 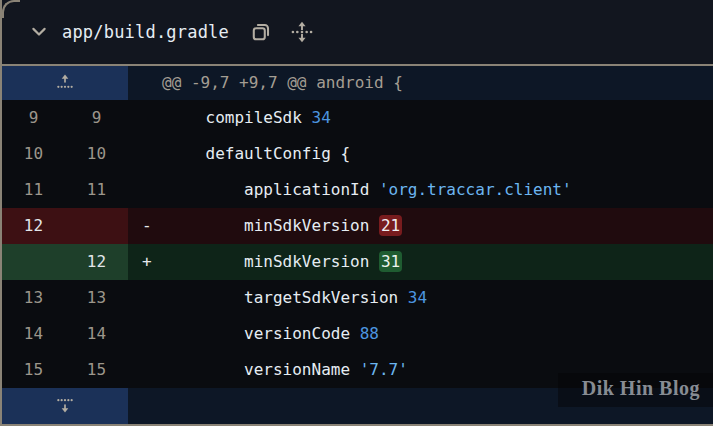 I want to click on new-line-number: 14, so click(x=96, y=334).